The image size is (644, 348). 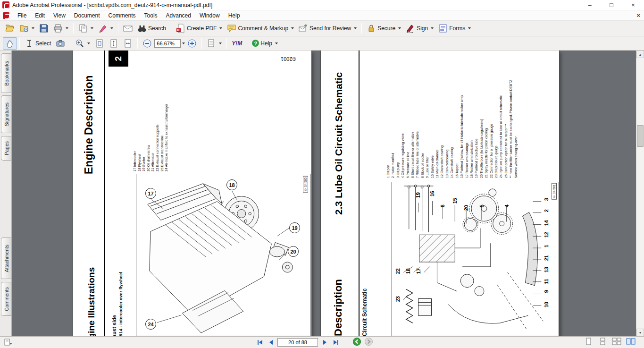 What do you see at coordinates (303, 28) in the screenshot?
I see `send-review-icon` at bounding box center [303, 28].